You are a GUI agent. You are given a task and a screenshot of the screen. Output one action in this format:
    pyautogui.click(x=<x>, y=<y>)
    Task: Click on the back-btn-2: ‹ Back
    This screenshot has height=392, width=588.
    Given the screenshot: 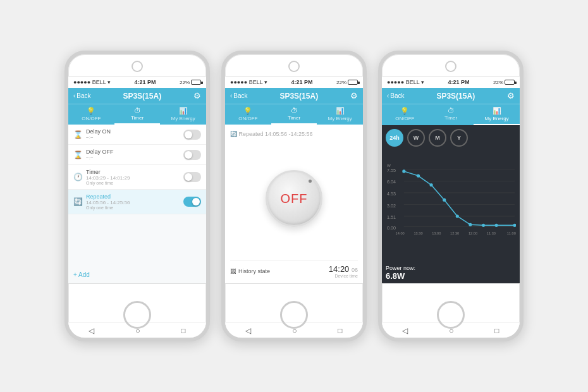 What is the action you would take?
    pyautogui.click(x=239, y=96)
    